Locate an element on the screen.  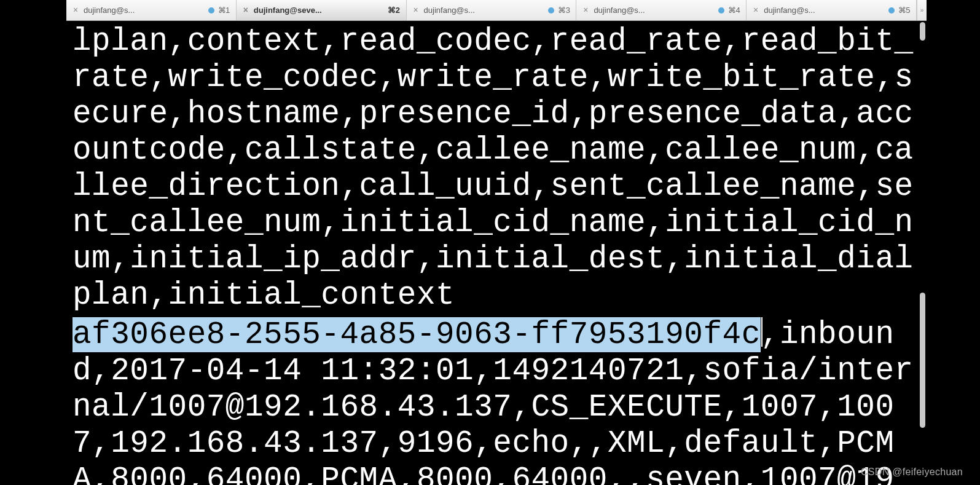
tab-2: × dujinfang@seve... ⌘2 is located at coordinates (322, 10).